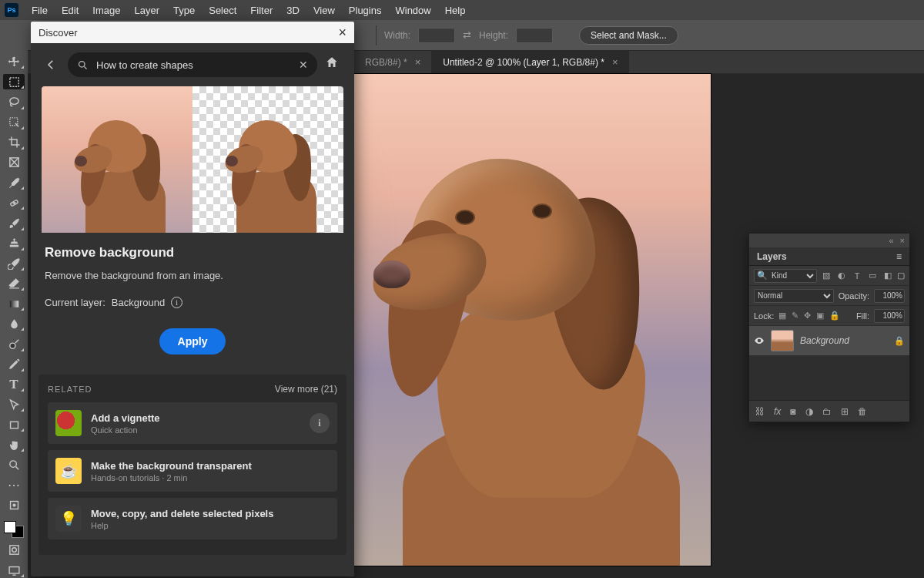 This screenshot has width=924, height=578. What do you see at coordinates (14, 365) in the screenshot?
I see `tool-pen` at bounding box center [14, 365].